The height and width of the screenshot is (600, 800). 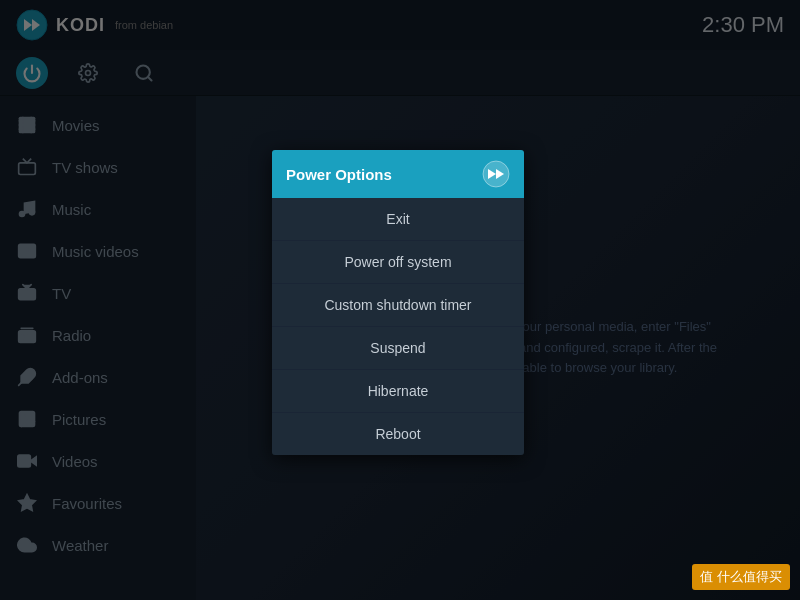 What do you see at coordinates (496, 174) in the screenshot?
I see `dialog-kodi-icon` at bounding box center [496, 174].